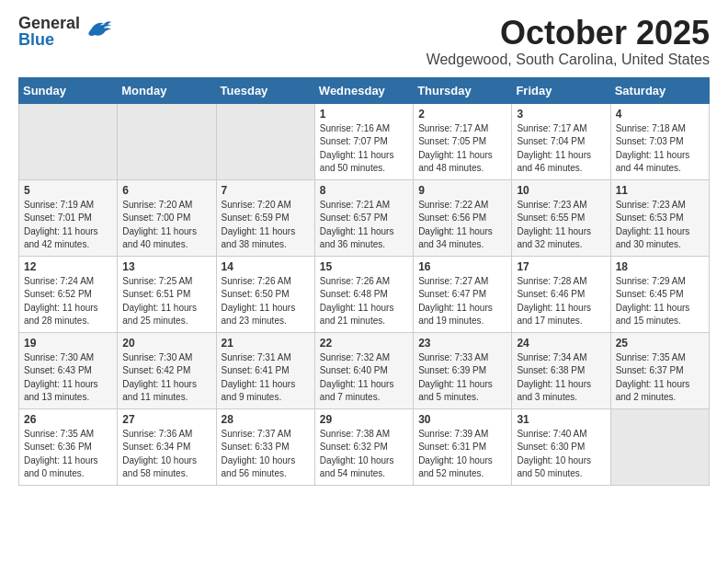 The width and height of the screenshot is (728, 563). I want to click on daylight-minutes: and 2 minutes., so click(660, 397).